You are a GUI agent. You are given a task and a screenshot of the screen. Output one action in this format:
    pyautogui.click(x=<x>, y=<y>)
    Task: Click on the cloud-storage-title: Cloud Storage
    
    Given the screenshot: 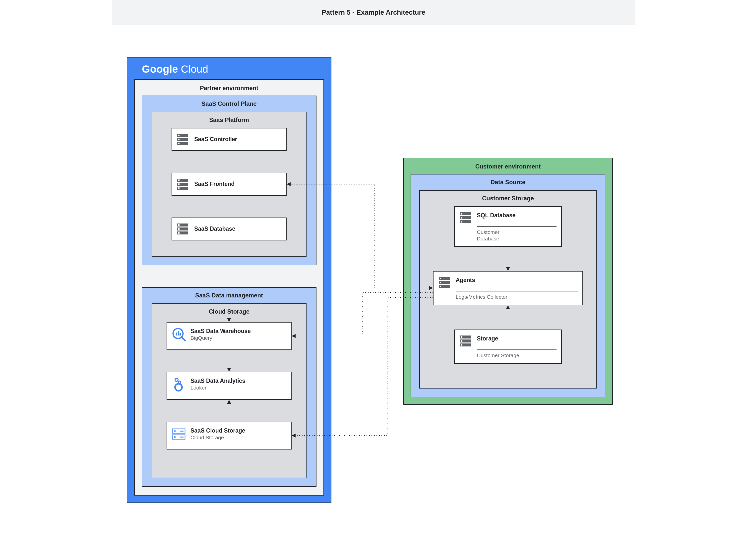 What is the action you would take?
    pyautogui.click(x=229, y=312)
    